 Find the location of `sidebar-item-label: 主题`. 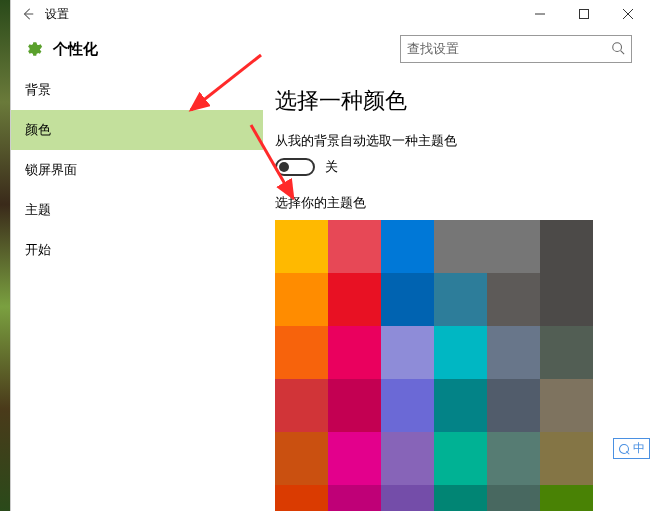

sidebar-item-label: 主题 is located at coordinates (38, 210).